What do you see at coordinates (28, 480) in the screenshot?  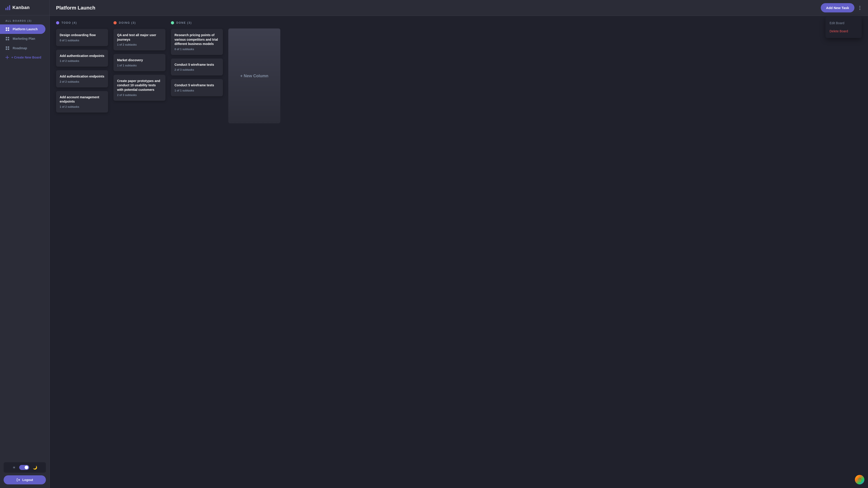 I see `logout-label: Logout` at bounding box center [28, 480].